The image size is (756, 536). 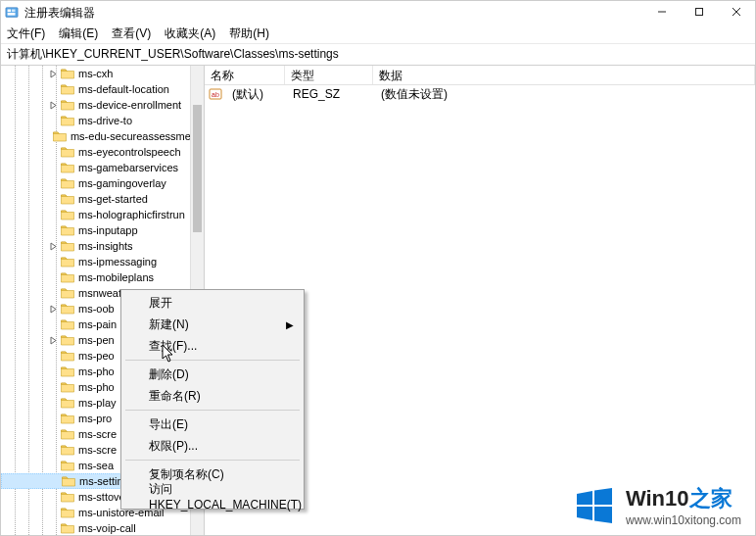 I want to click on col-header-name: 名称, so click(x=245, y=74).